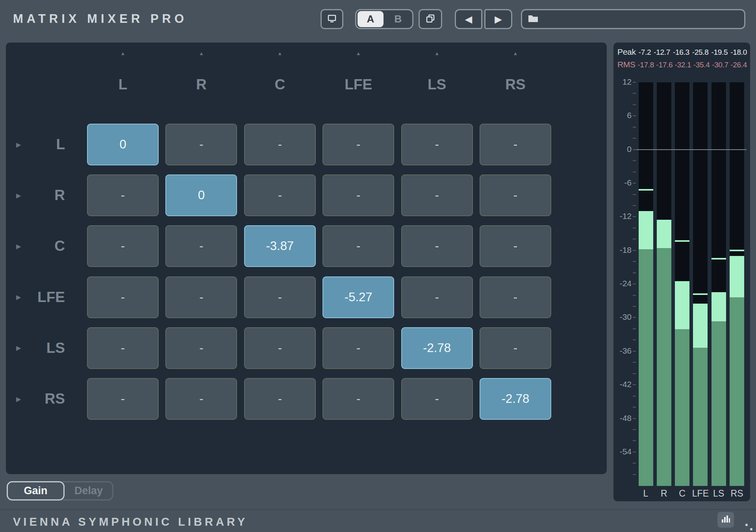  I want to click on footer-bar: VIENNA SYMPHONIC LIBRARY, so click(378, 521).